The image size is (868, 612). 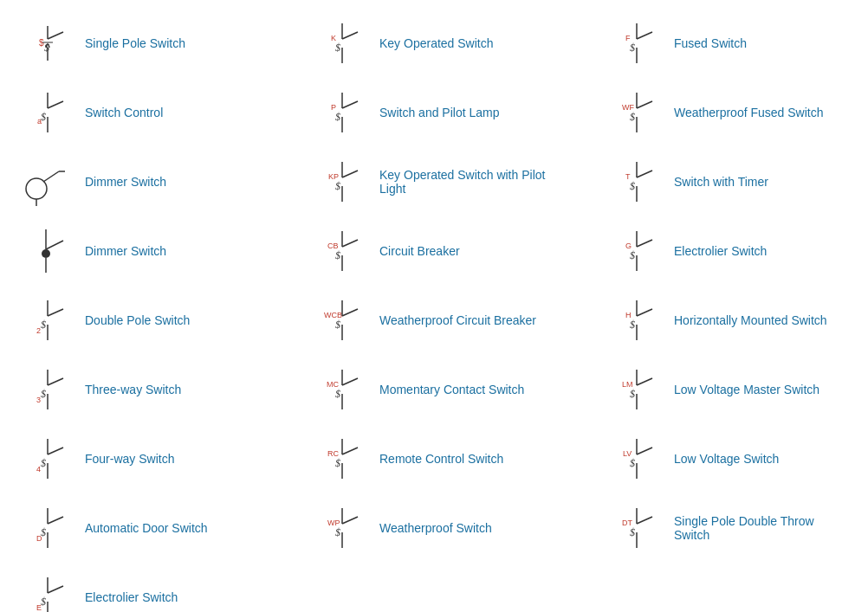 What do you see at coordinates (629, 246) in the screenshot?
I see `svg-text: G` at bounding box center [629, 246].